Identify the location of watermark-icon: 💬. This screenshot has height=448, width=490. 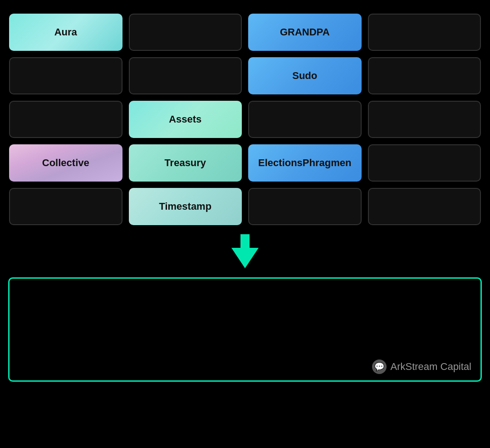
(379, 367).